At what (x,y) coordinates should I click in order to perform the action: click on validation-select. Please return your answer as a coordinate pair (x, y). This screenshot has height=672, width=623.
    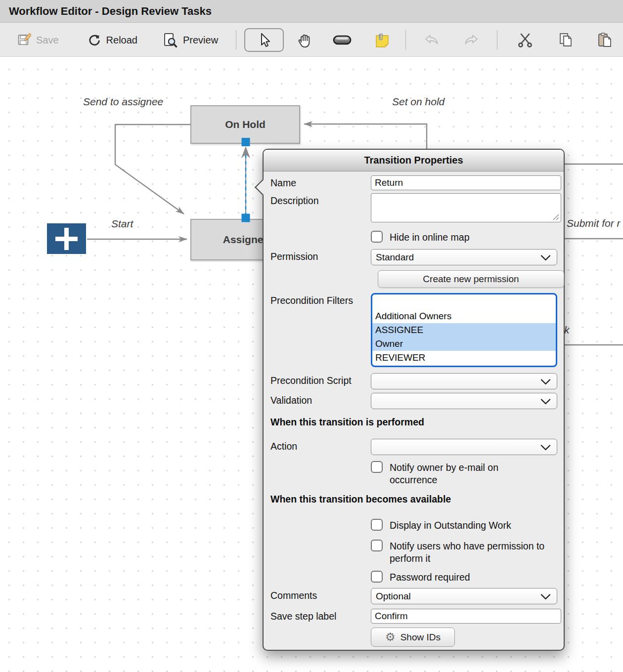
    Looking at the image, I should click on (464, 401).